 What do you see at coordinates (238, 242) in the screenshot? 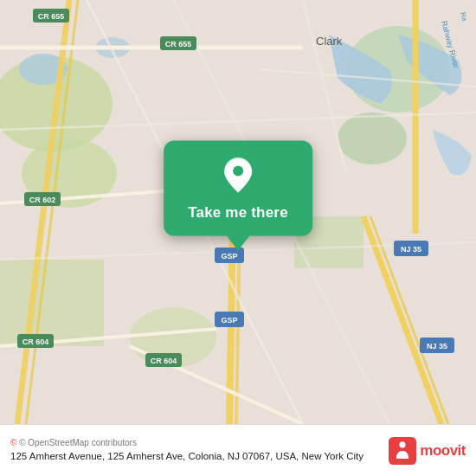
I see `popup-tail` at bounding box center [238, 242].